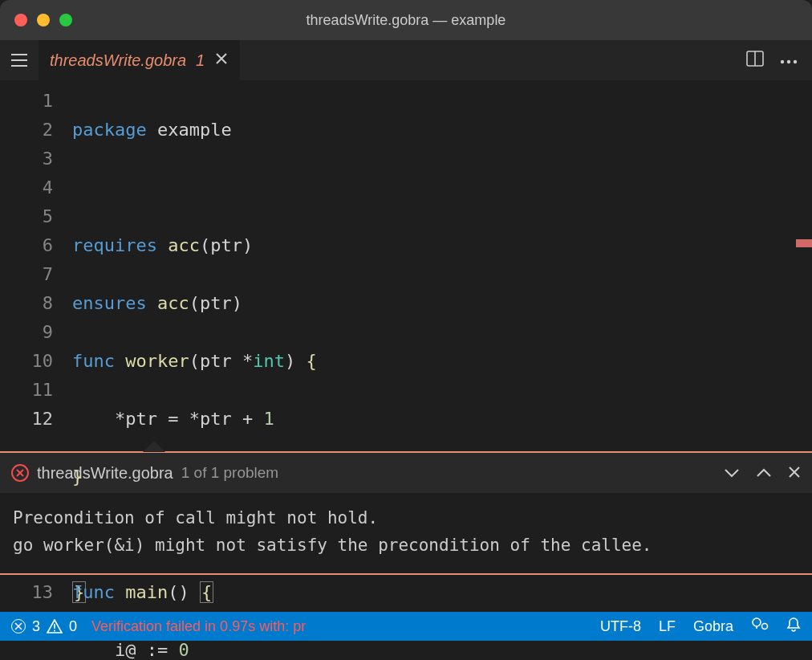 The width and height of the screenshot is (812, 660). Describe the element at coordinates (43, 20) in the screenshot. I see `traffic-lights` at that location.